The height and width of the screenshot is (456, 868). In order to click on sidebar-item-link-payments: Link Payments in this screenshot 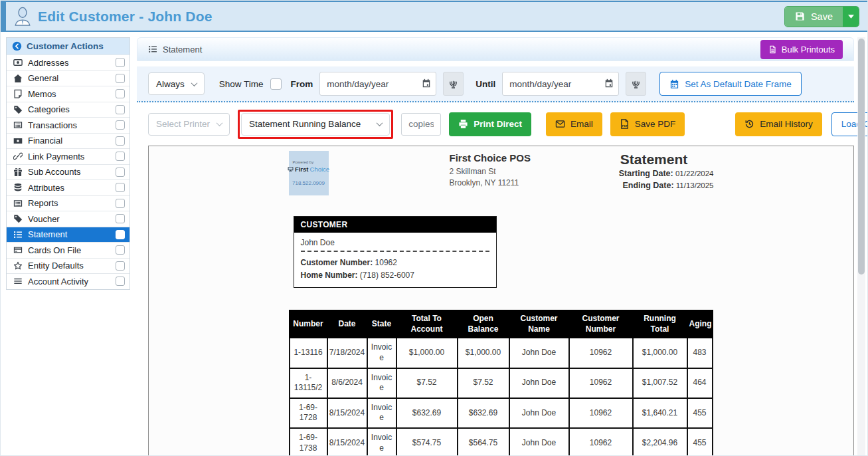, I will do `click(68, 156)`.